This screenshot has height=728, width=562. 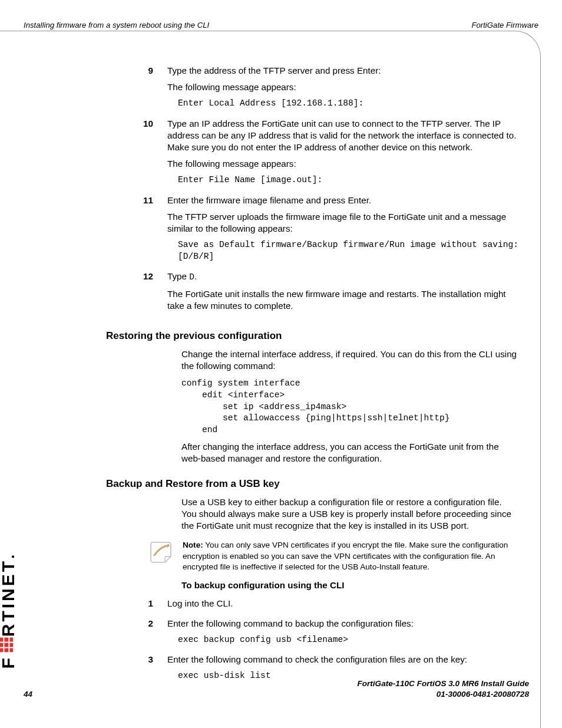 What do you see at coordinates (343, 71) in the screenshot?
I see `step-text: Type the address of the TFTP server and …` at bounding box center [343, 71].